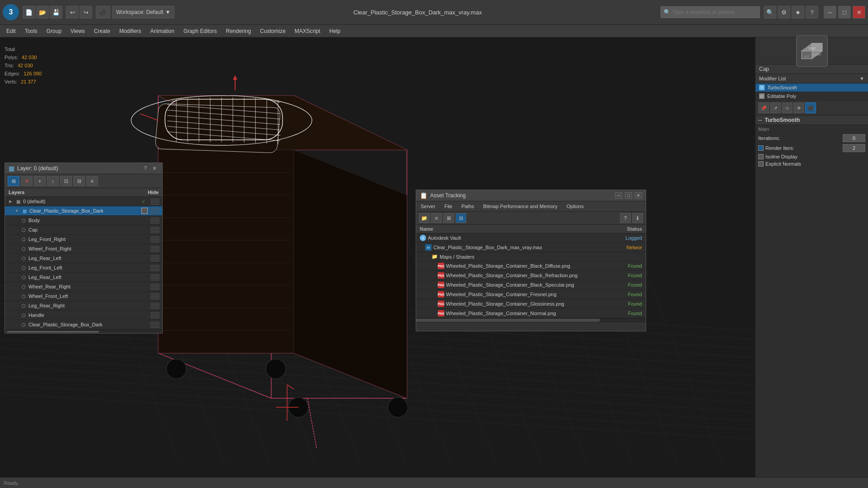  I want to click on menu-animation: Animation, so click(163, 31).